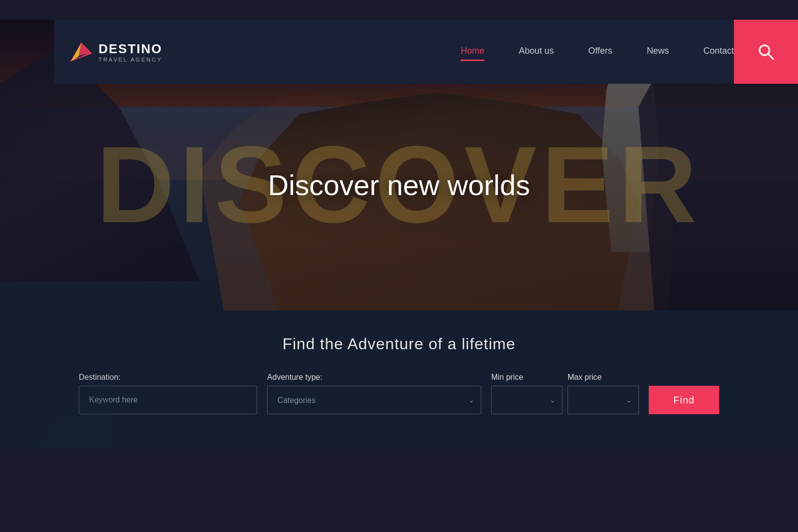 This screenshot has height=532, width=798. I want to click on max-price-select-wrapper: $1000 $2000 $5000 $10000 ⌄, so click(603, 400).